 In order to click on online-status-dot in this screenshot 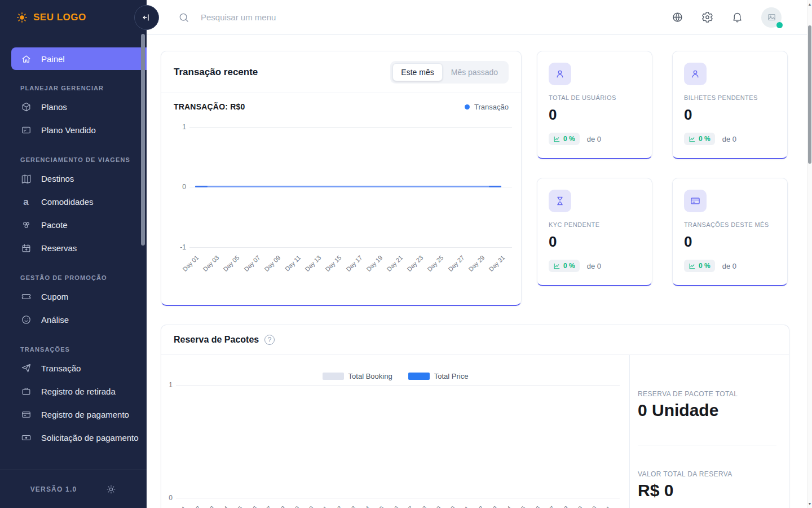, I will do `click(779, 25)`.